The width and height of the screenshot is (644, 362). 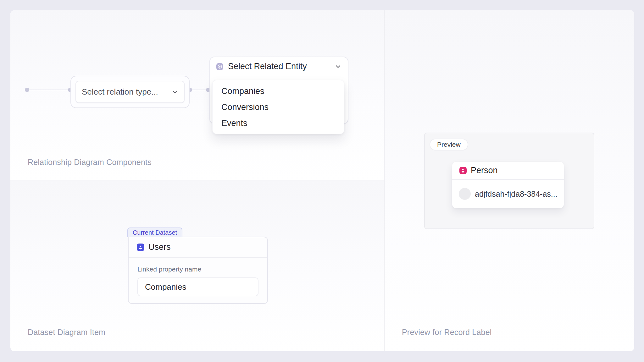 I want to click on record-type-title: Person, so click(x=484, y=170).